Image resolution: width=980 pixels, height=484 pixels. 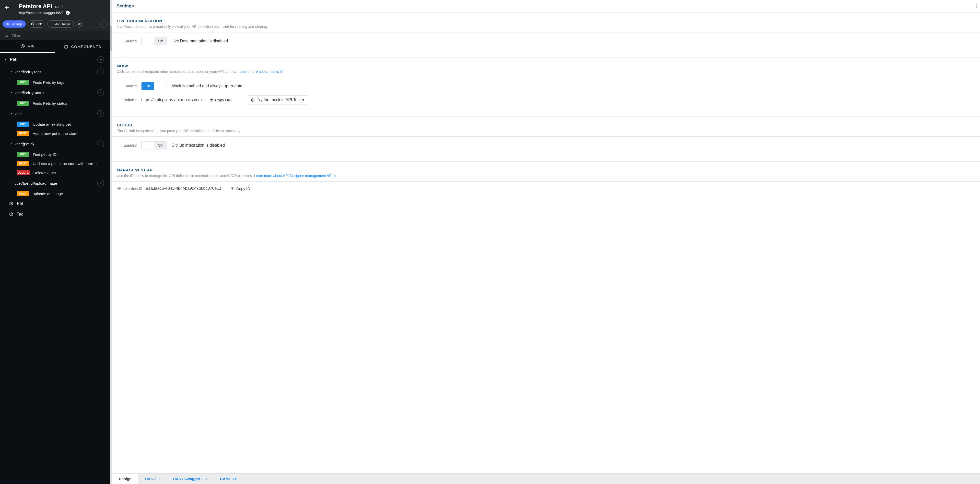 I want to click on bottom-tab: RAML 1.0, so click(x=229, y=479).